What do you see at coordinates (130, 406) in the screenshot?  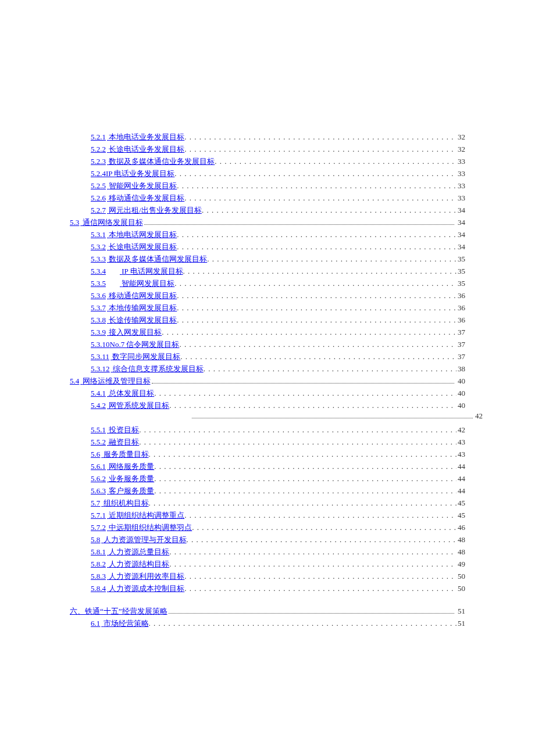 I see `toc-link: 5.4.2 网管系统发展目标` at bounding box center [130, 406].